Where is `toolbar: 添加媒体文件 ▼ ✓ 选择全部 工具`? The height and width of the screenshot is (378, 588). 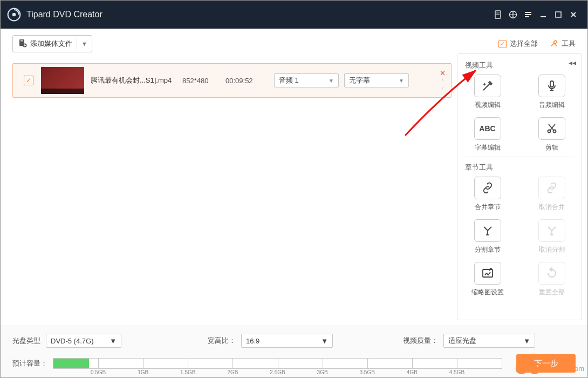
toolbar: 添加媒体文件 ▼ ✓ 选择全部 工具 is located at coordinates (294, 41).